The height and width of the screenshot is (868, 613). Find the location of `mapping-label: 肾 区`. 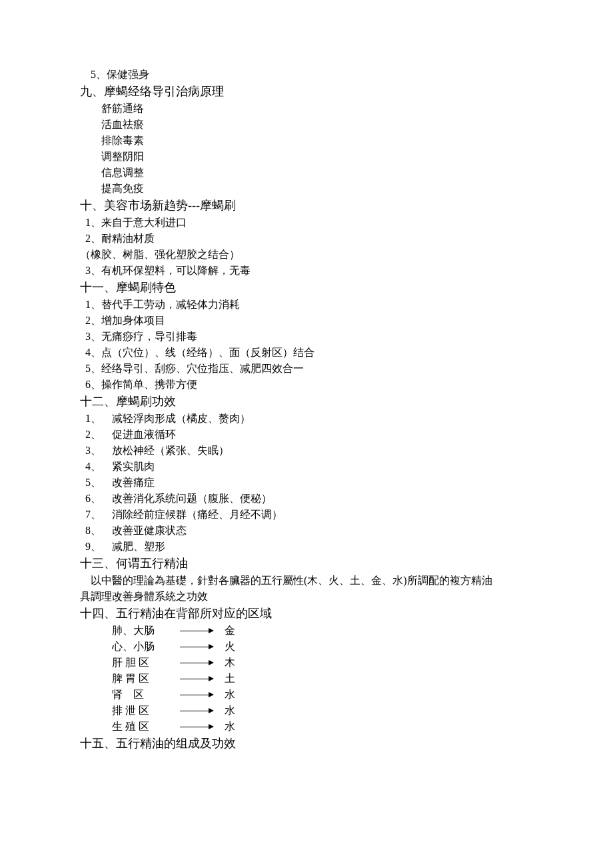

mapping-label: 肾 区 is located at coordinates (144, 695).